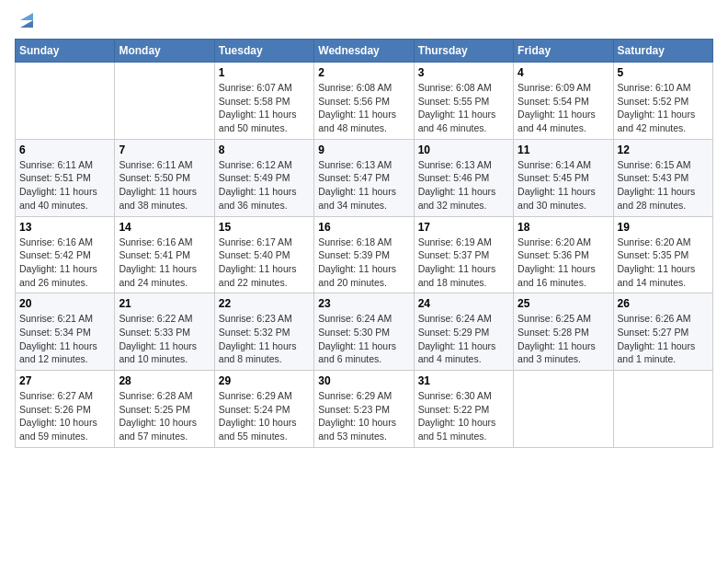 The image size is (728, 563). I want to click on day-detail: Sunrise: 6:27 AM Sunset: 5:26 PM Dayligh…, so click(64, 416).